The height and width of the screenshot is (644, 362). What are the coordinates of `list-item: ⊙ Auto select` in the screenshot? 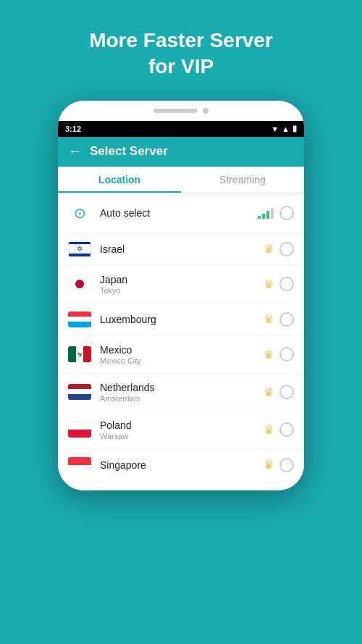 It's located at (181, 213).